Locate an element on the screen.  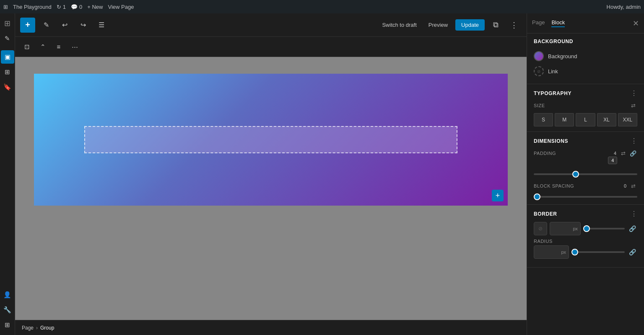
size-s-button: S is located at coordinates (543, 120).